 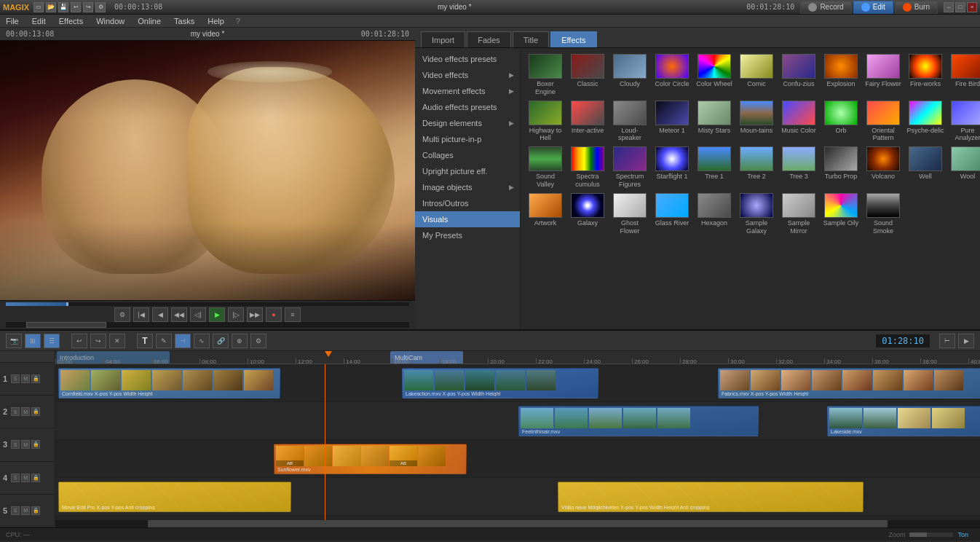 I want to click on tl-btn-link: ∿, so click(x=202, y=341).